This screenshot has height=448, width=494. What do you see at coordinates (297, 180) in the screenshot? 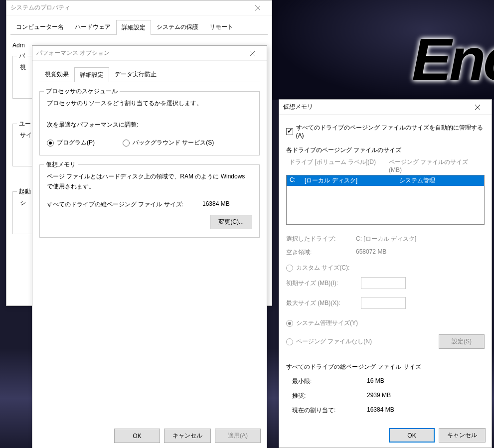
I see `drive-letter: C:` at bounding box center [297, 180].